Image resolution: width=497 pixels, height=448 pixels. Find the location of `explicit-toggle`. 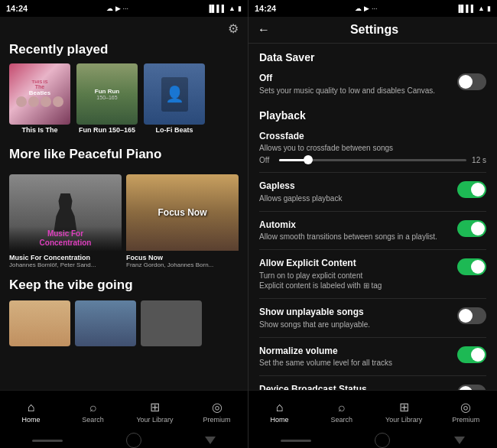

explicit-toggle is located at coordinates (472, 267).